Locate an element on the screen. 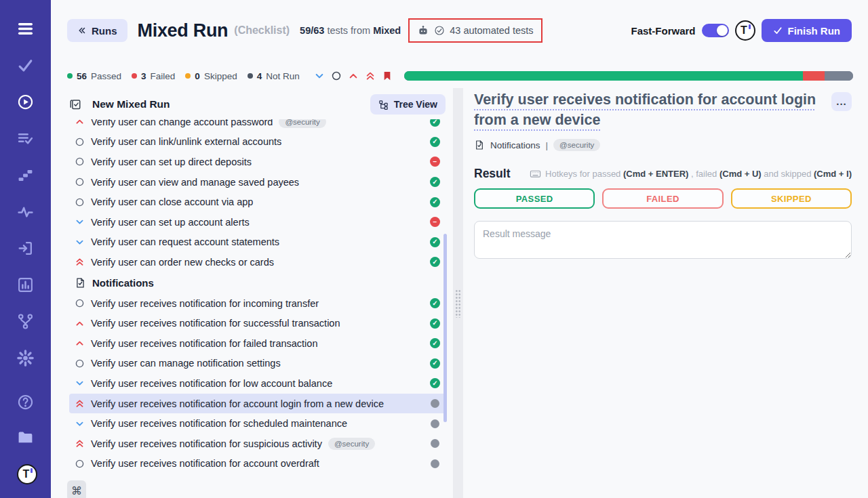  test-row: Verify user can change account password … is located at coordinates (258, 126).